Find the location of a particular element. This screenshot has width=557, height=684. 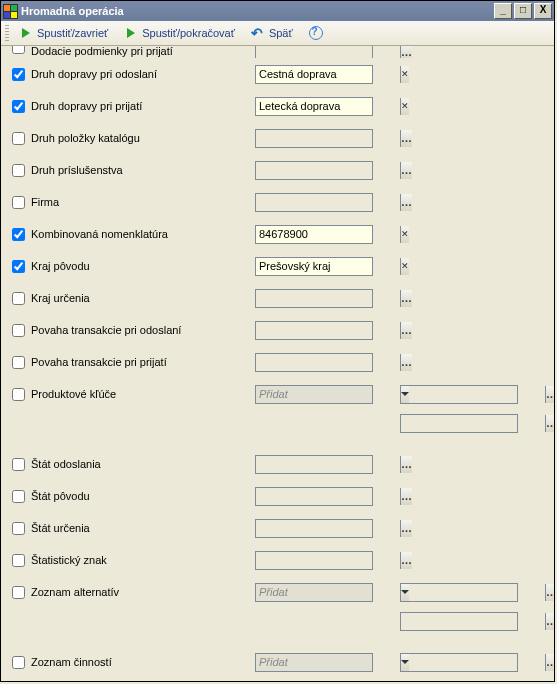

row-label: Dodacie podmienky pri prijatí is located at coordinates (142, 52).